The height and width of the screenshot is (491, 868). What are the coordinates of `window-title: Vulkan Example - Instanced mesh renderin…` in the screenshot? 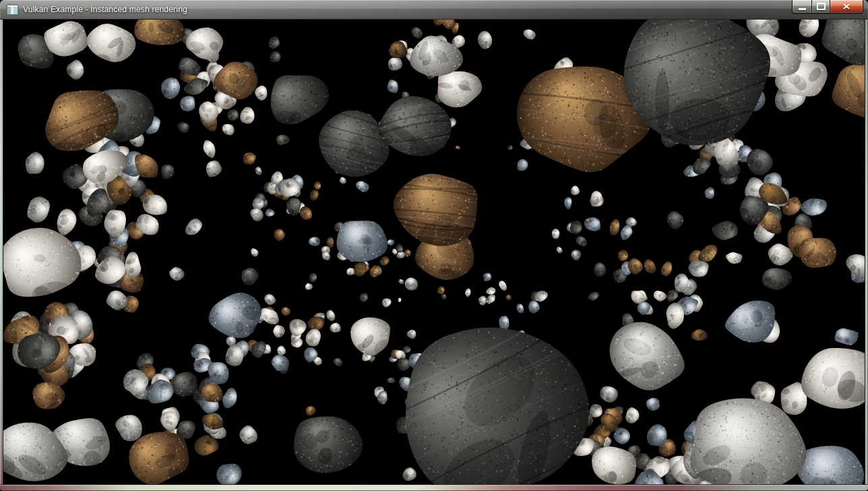 It's located at (105, 9).